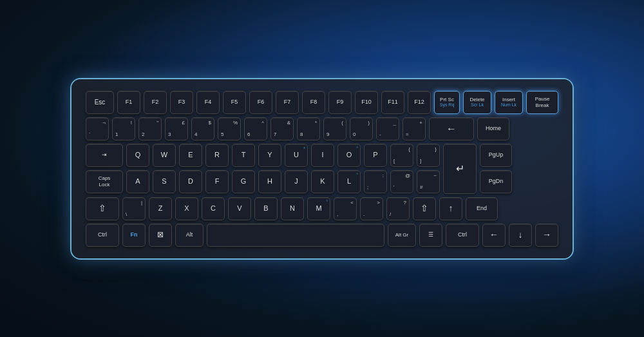 This screenshot has height=337, width=644. Describe the element at coordinates (124, 129) in the screenshot. I see `key-1: ! 1` at that location.